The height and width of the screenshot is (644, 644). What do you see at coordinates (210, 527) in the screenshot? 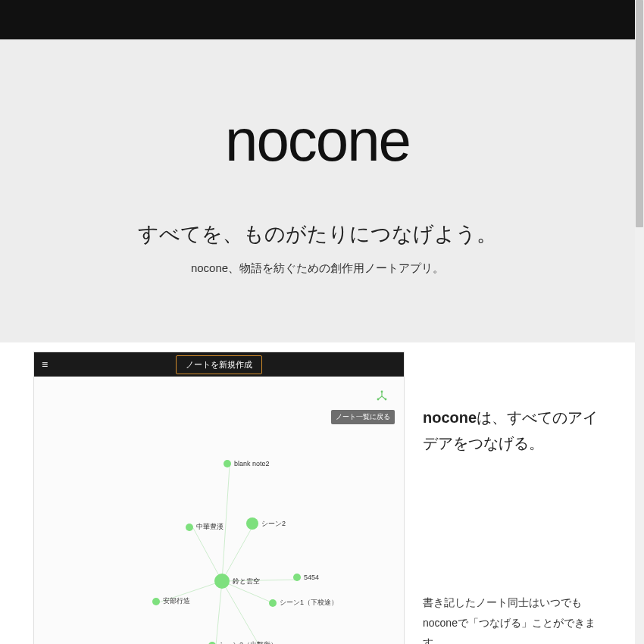
I see `node-label: 中華豊漢` at bounding box center [210, 527].